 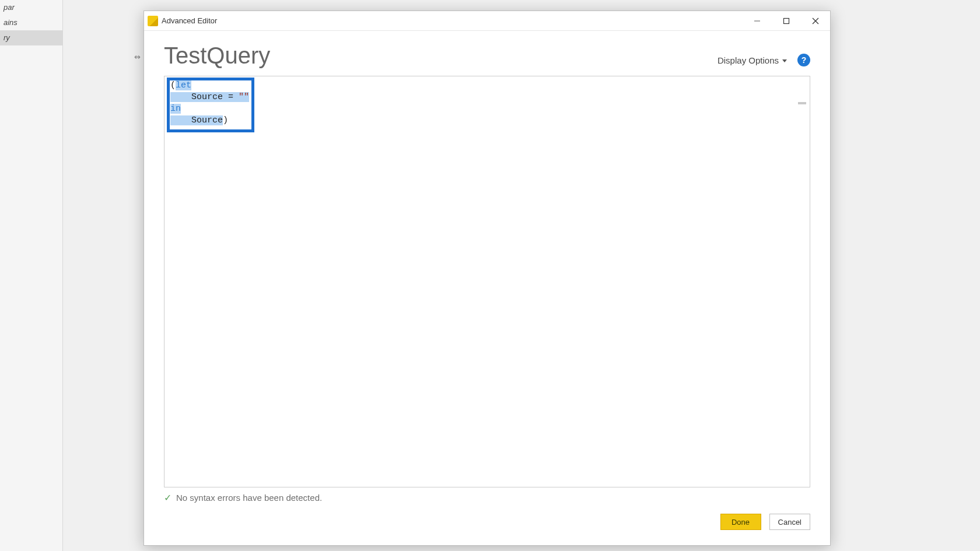 What do you see at coordinates (249, 498) in the screenshot?
I see `status-text: No syntax errors have been detected.` at bounding box center [249, 498].